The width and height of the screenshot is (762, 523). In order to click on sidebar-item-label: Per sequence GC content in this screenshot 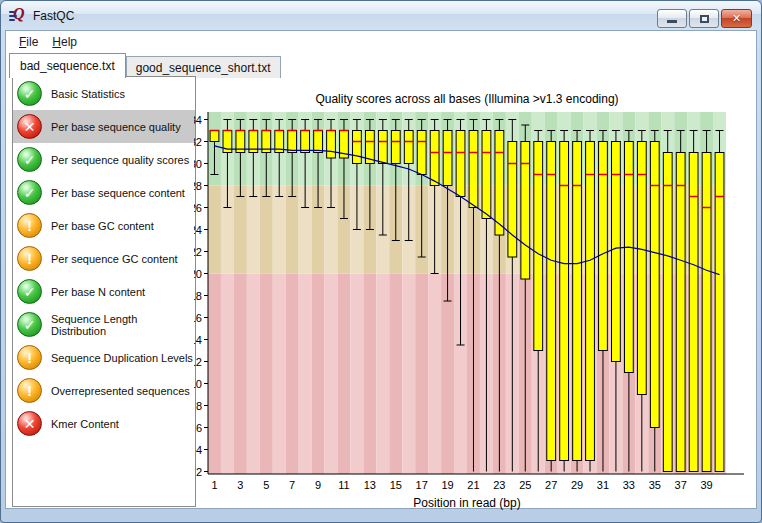, I will do `click(114, 259)`.